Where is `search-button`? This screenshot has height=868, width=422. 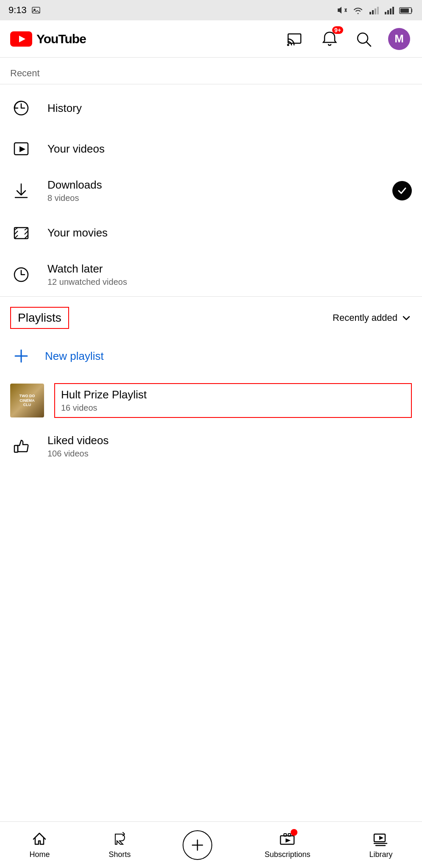
search-button is located at coordinates (364, 39).